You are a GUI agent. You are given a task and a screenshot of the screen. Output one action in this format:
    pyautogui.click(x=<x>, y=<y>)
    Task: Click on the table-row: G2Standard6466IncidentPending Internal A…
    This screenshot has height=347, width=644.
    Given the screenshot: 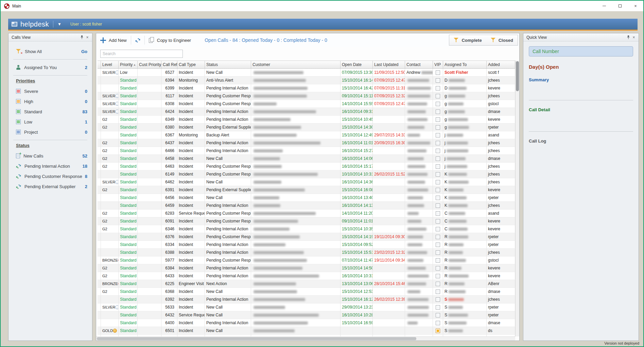 What is the action you would take?
    pyautogui.click(x=307, y=151)
    